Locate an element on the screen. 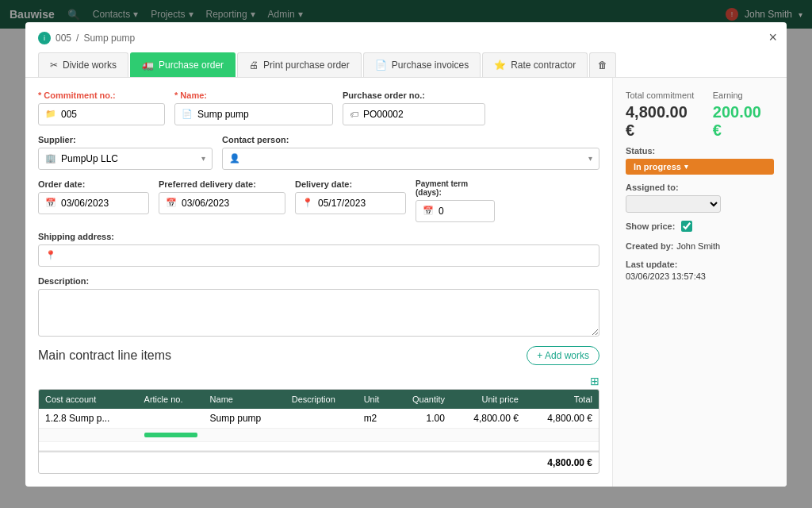  tab-purchase-order: 🚛 Purchase order is located at coordinates (182, 65).